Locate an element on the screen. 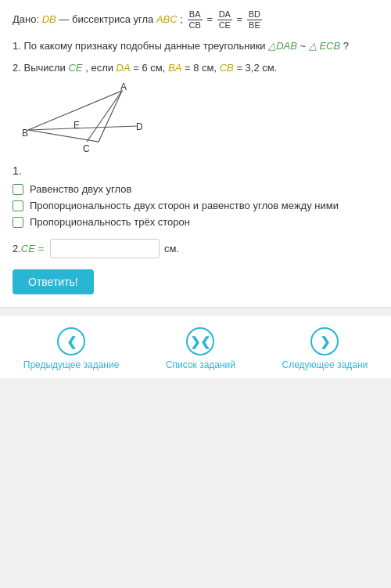 This screenshot has height=588, width=391. checkbox-item-2: Пропорциональность двух сторон и равенст… is located at coordinates (196, 205).